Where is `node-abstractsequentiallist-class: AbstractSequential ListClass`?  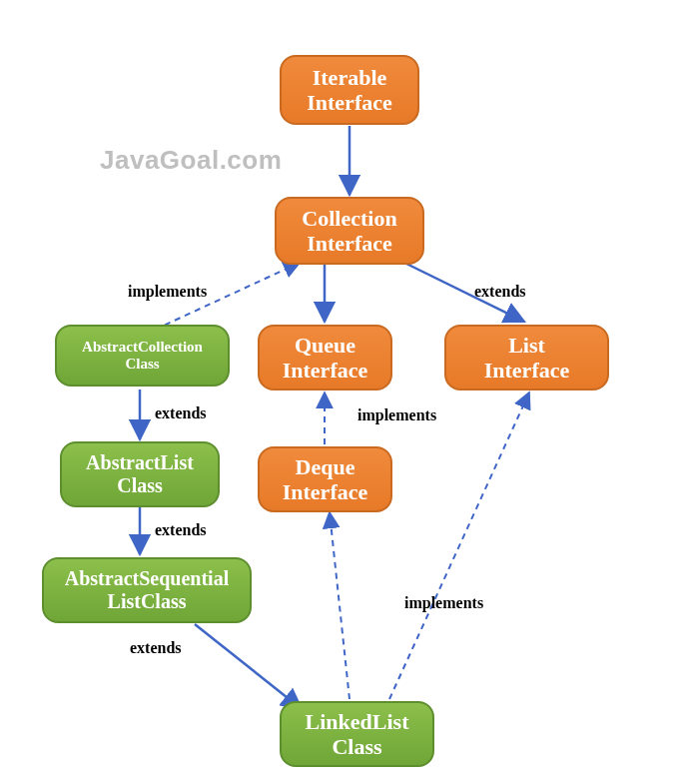 node-abstractsequentiallist-class: AbstractSequential ListClass is located at coordinates (147, 590).